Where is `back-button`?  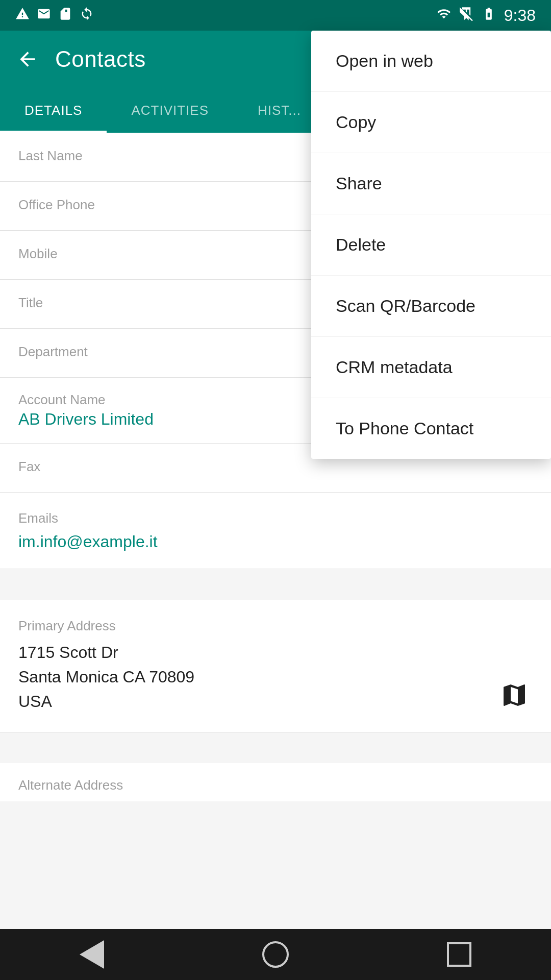 back-button is located at coordinates (28, 59).